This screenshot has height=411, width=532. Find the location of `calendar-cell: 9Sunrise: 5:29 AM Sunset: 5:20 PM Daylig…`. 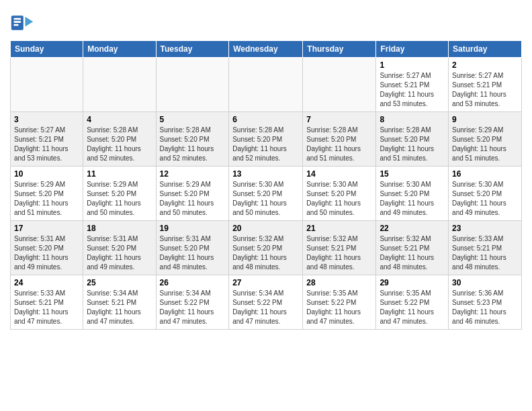

calendar-cell: 9Sunrise: 5:29 AM Sunset: 5:20 PM Daylig… is located at coordinates (485, 140).